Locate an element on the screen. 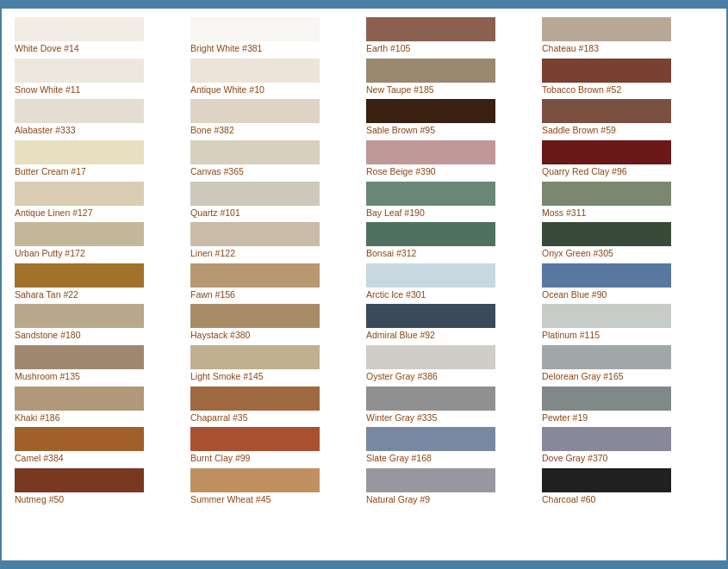  color-item: Urban Putty #172 is located at coordinates (100, 241).